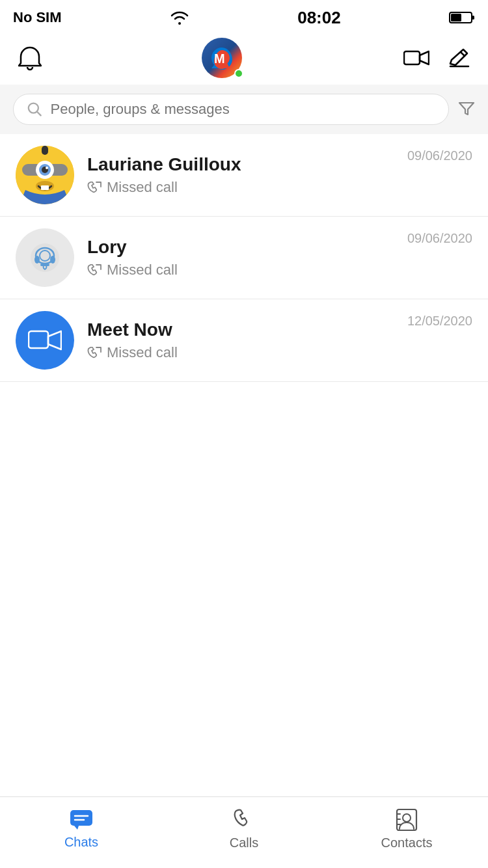 This screenshot has width=488, height=868. Describe the element at coordinates (241, 353) in the screenshot. I see `chat-sub-meetnow: Missed call` at that location.